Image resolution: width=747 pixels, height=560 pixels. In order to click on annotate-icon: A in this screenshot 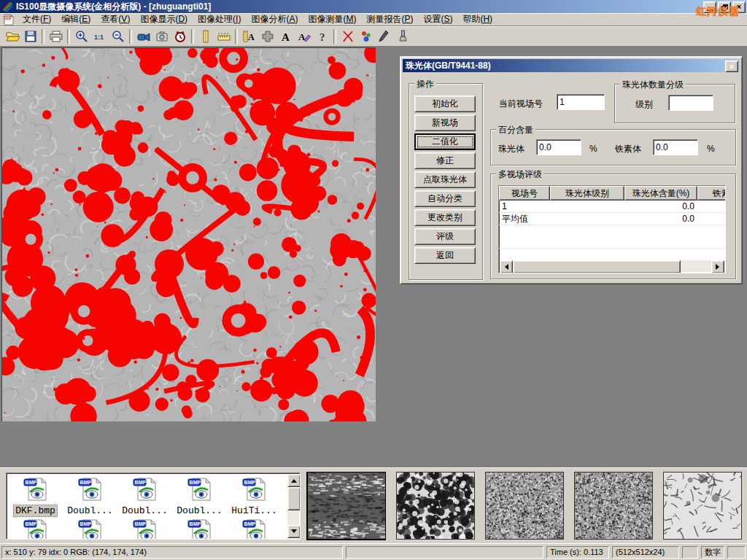, I will do `click(303, 36)`.